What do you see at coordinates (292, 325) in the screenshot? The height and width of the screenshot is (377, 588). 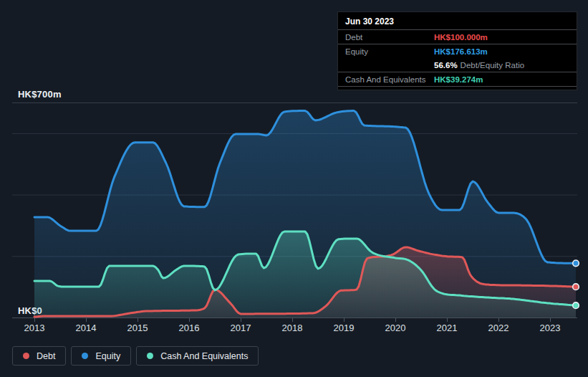 I see `x-axis: 2013201420152016201720182019202020212022…` at bounding box center [292, 325].